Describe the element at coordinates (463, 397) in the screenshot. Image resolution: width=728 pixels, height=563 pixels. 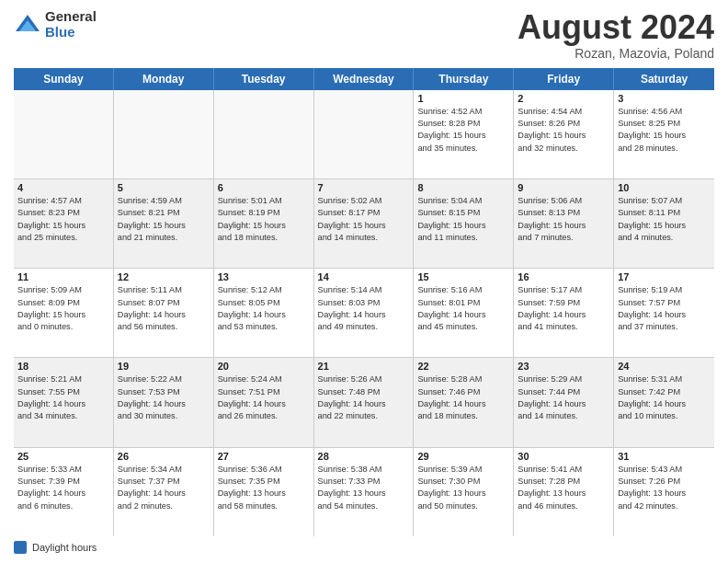
I see `day-info: Sunrise: 5:28 AM Sunset: 7:46 PM Dayligh…` at that location.